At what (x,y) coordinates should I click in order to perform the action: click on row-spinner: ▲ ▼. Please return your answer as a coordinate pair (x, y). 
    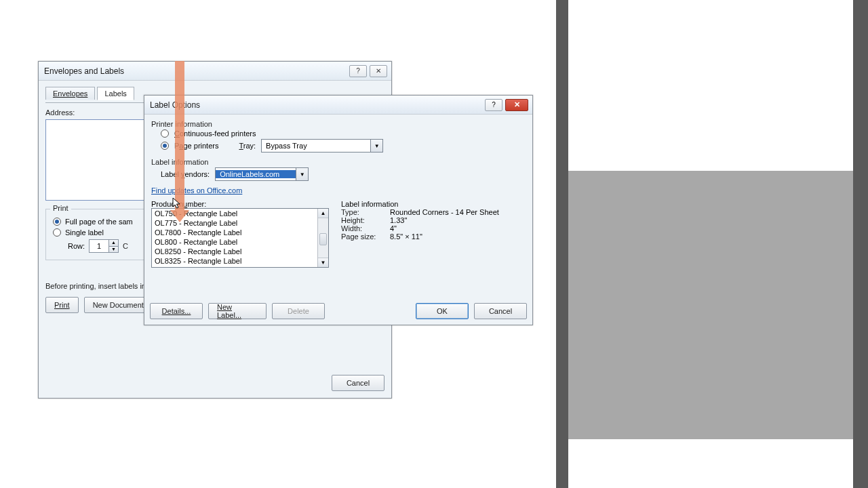
    Looking at the image, I should click on (104, 246).